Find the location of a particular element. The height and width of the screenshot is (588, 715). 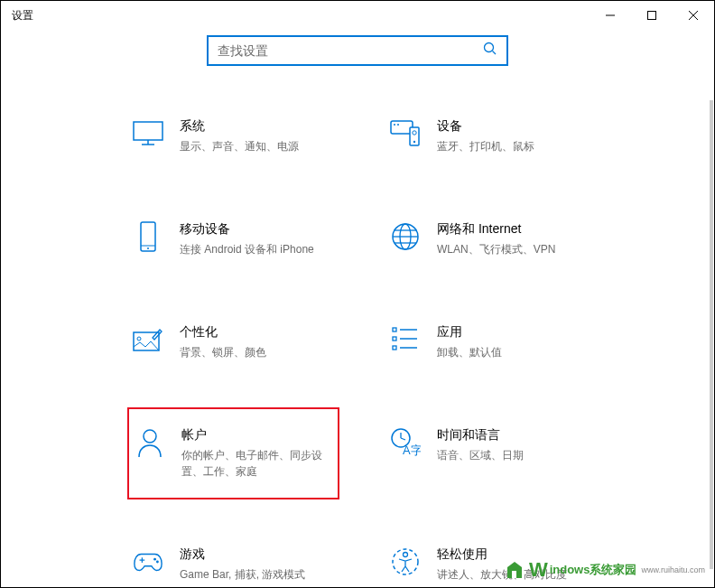

category-title: 系统 is located at coordinates (256, 126).